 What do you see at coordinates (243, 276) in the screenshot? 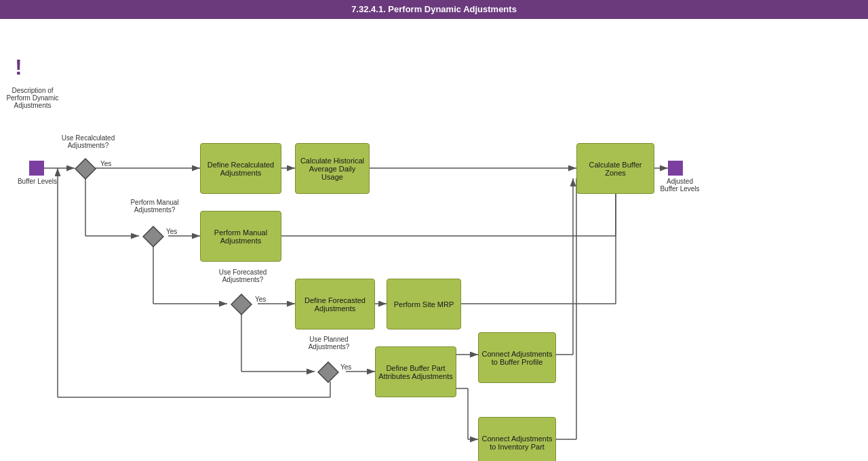
I see `decision-forecasted-label: Use Forecasted Adjustments?` at bounding box center [243, 276].